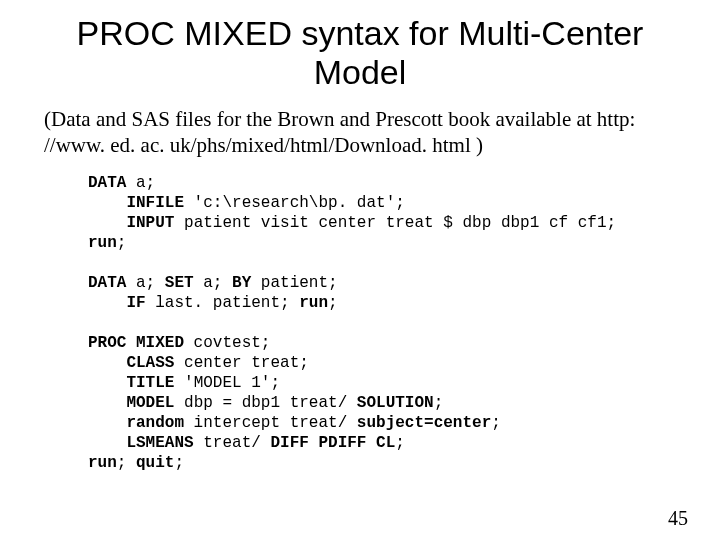 The height and width of the screenshot is (540, 720). I want to click on kw-run-1: run, so click(102, 243).